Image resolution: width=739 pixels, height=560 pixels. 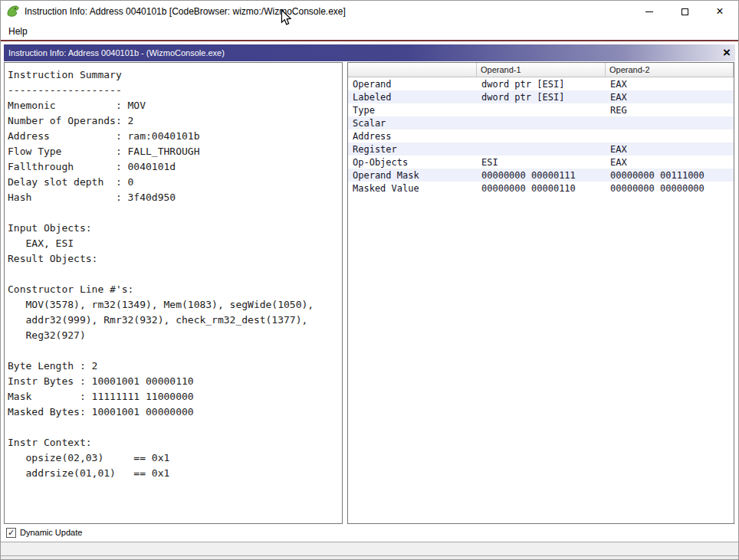 What do you see at coordinates (13, 11) in the screenshot?
I see `ghidra-icon` at bounding box center [13, 11].